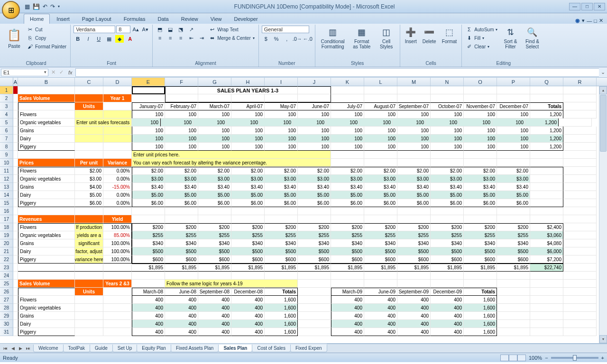  I want to click on align-left-icon: ≡, so click(160, 38).